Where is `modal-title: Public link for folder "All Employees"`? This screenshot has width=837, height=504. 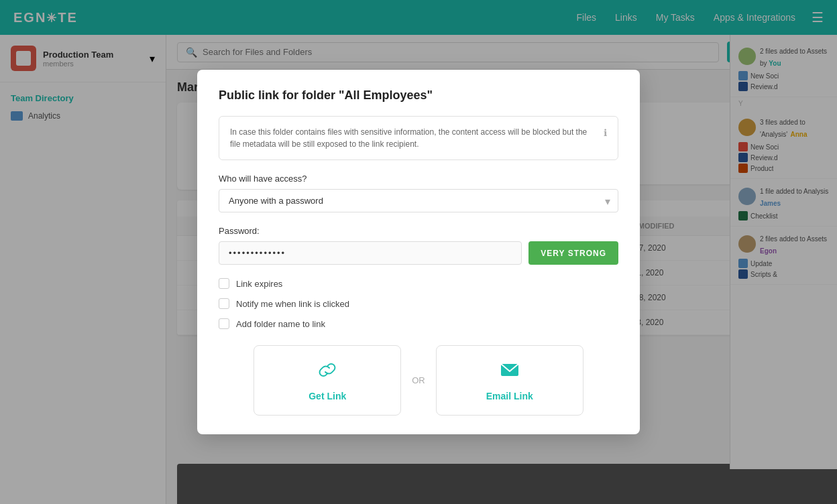
modal-title: Public link for folder "All Employees" is located at coordinates (418, 95).